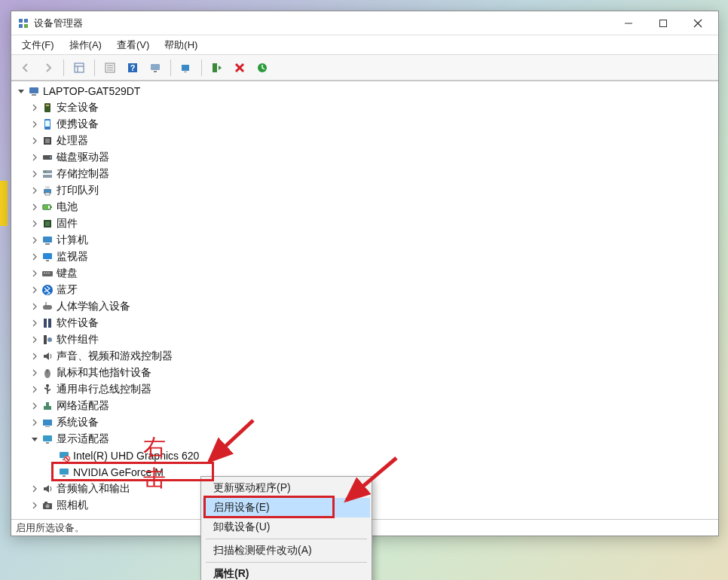 The height and width of the screenshot is (580, 728). I want to click on tree-node-cat-13: 软件设备, so click(366, 323).